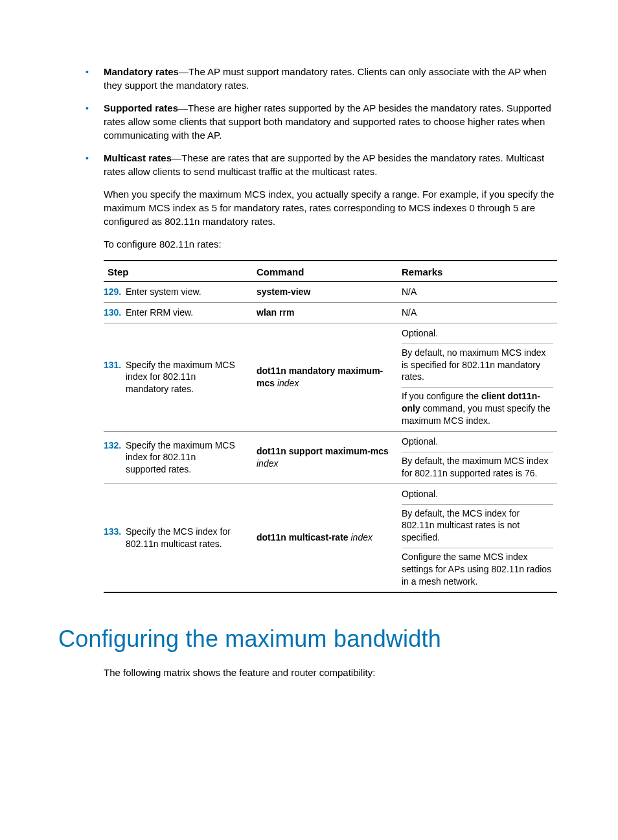 The height and width of the screenshot is (840, 618). Describe the element at coordinates (477, 526) in the screenshot. I see `remark: By default, the MCS index for 802.11n mu…` at that location.